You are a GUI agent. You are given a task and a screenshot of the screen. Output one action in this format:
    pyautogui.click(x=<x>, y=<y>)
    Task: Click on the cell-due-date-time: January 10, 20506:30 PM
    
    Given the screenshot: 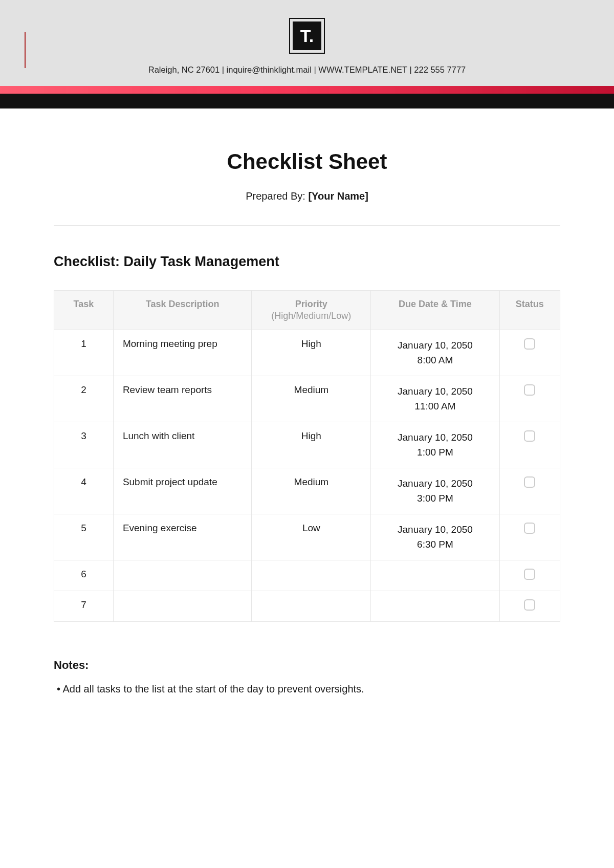 What is the action you would take?
    pyautogui.click(x=435, y=537)
    